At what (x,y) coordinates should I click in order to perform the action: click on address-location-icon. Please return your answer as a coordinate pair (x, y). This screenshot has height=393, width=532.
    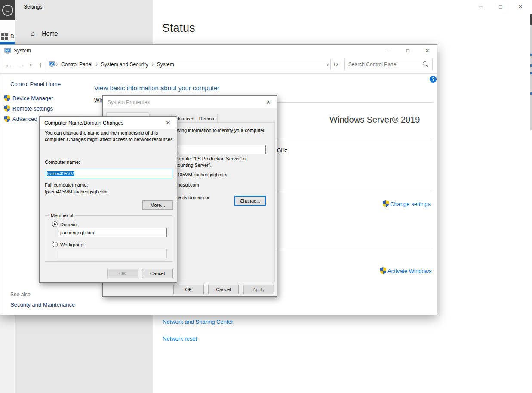
    Looking at the image, I should click on (52, 64).